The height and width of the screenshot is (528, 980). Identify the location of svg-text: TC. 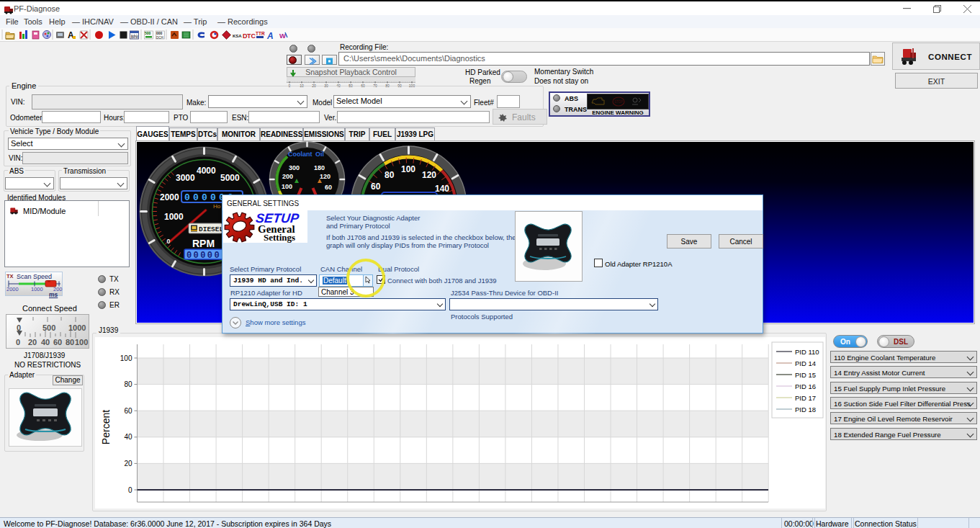
(251, 36).